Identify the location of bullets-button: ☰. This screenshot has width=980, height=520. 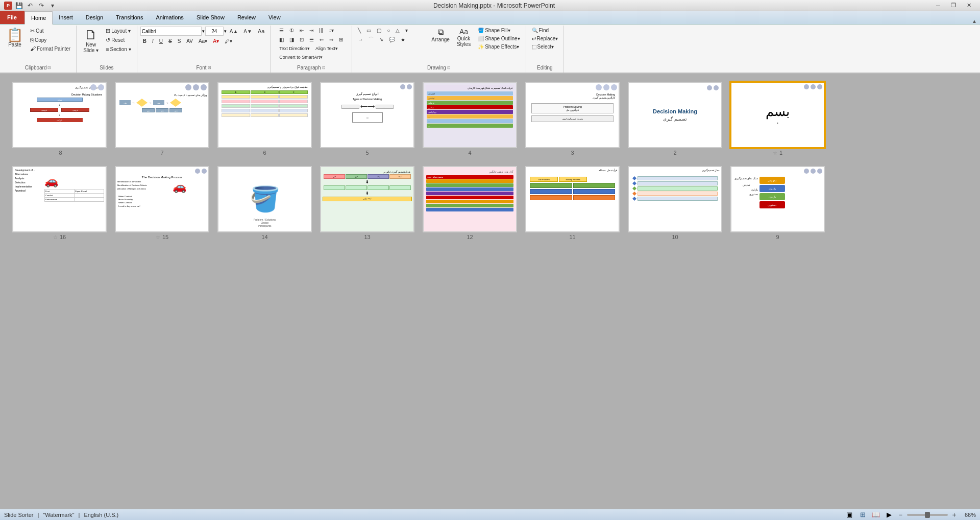
(282, 31).